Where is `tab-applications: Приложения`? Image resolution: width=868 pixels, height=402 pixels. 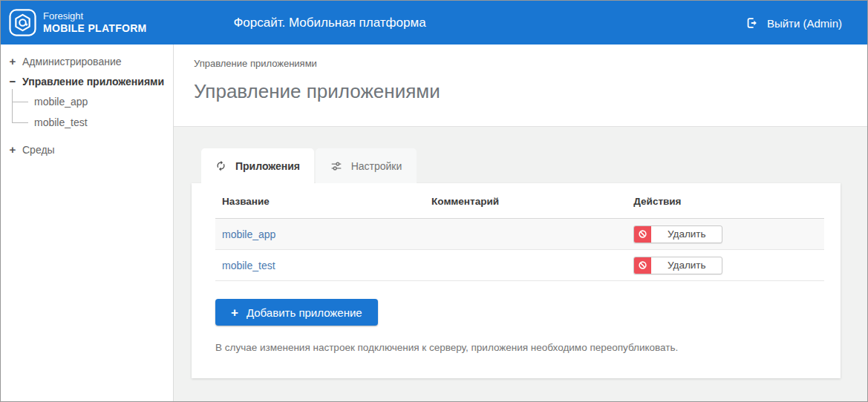
tab-applications: Приложения is located at coordinates (258, 166).